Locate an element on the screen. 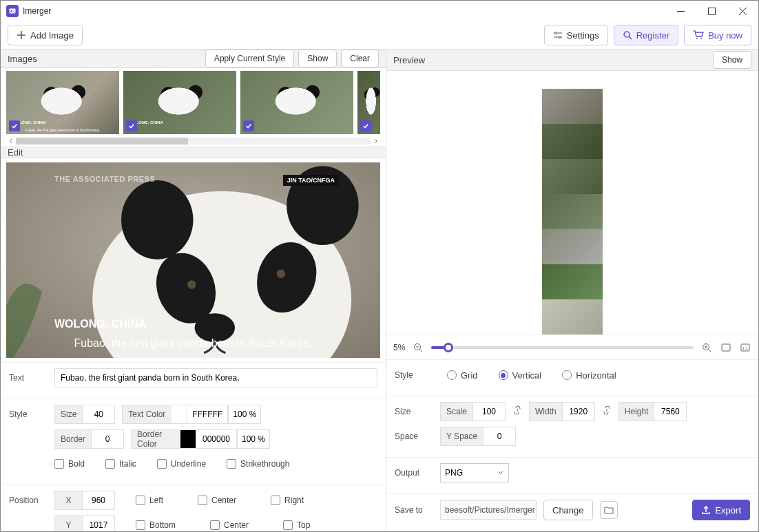 The image size is (759, 532). main-toolbar: Add Image Settings Register Buy now is located at coordinates (380, 35).